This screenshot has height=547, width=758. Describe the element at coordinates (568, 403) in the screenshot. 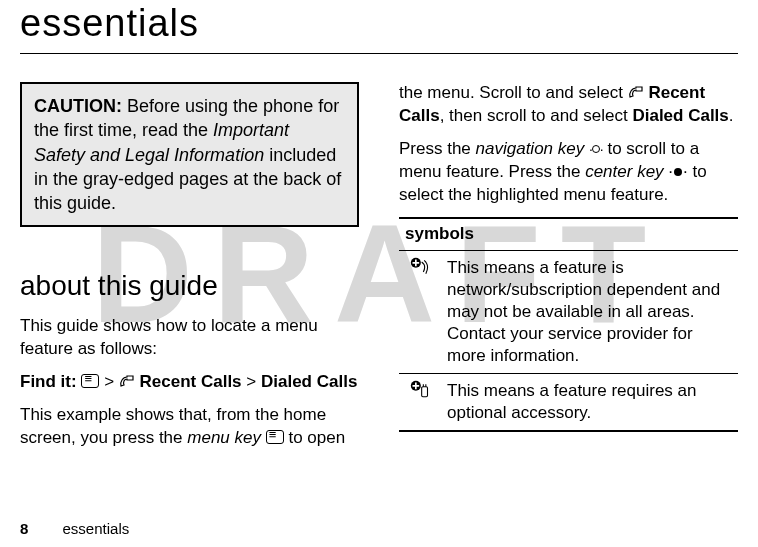

I see `table-row: This means a feature requires an optiona…` at that location.